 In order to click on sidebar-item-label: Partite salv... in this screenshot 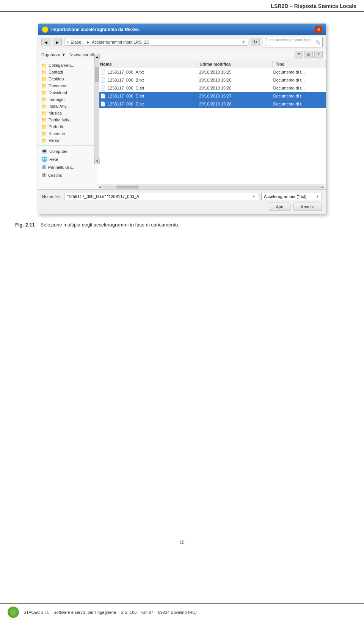, I will do `click(61, 120)`.